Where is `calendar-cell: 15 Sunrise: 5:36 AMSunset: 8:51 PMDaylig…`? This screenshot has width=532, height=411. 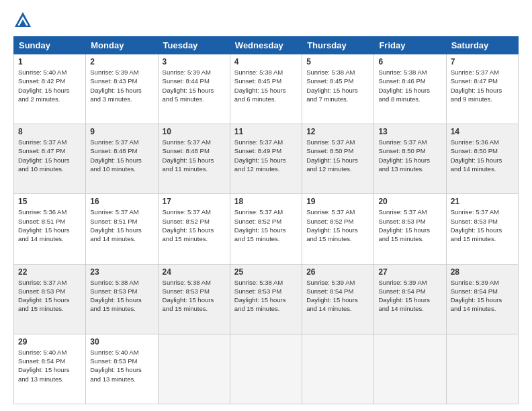 calendar-cell: 15 Sunrise: 5:36 AMSunset: 8:51 PMDaylig… is located at coordinates (50, 229).